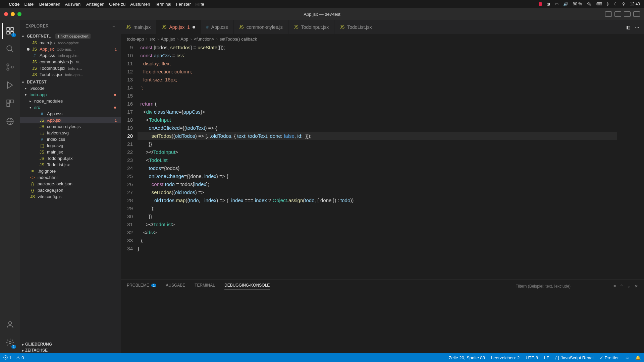 The image size is (644, 362). I want to click on file-item: JScommon-styles.js, so click(70, 127).